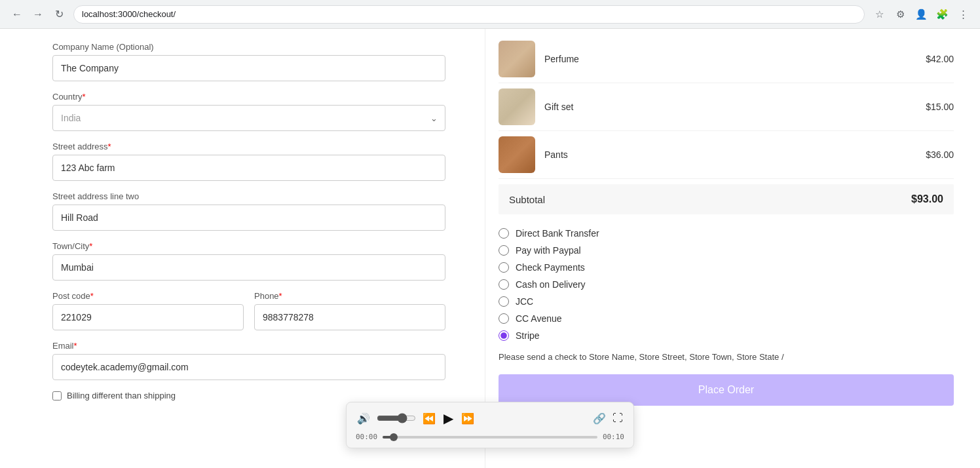  What do you see at coordinates (249, 367) in the screenshot?
I see `email-input` at bounding box center [249, 367].